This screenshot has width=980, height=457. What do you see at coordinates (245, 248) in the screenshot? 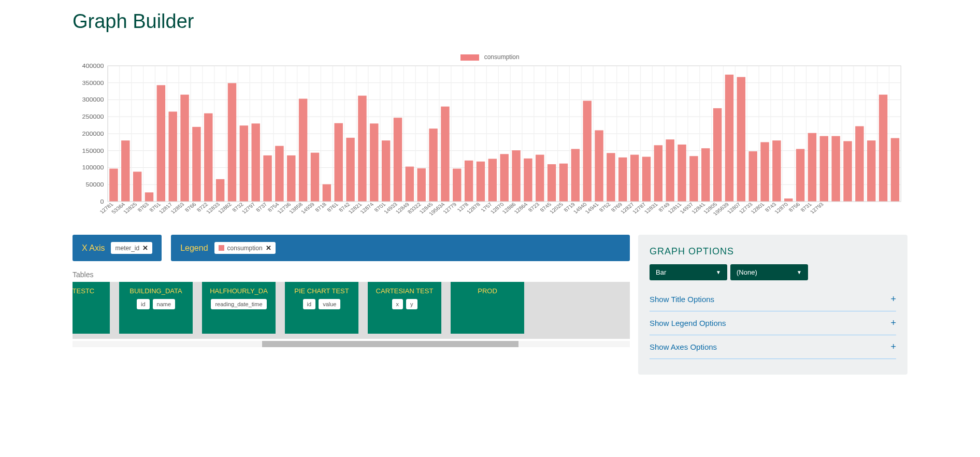
I see `legend-chip: consumption ✕` at bounding box center [245, 248].